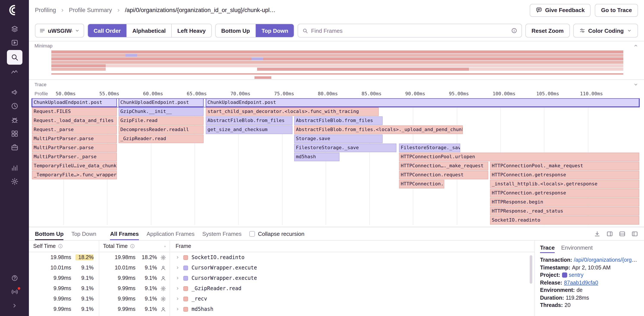  Describe the element at coordinates (444, 175) in the screenshot. I see `flamegraph-frame: HTTPConnection.request` at that location.